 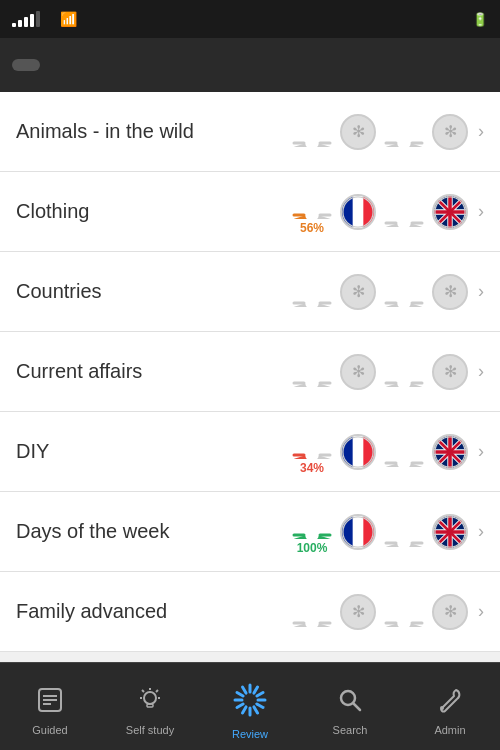 I want to click on signal-bars, so click(x=26, y=19).